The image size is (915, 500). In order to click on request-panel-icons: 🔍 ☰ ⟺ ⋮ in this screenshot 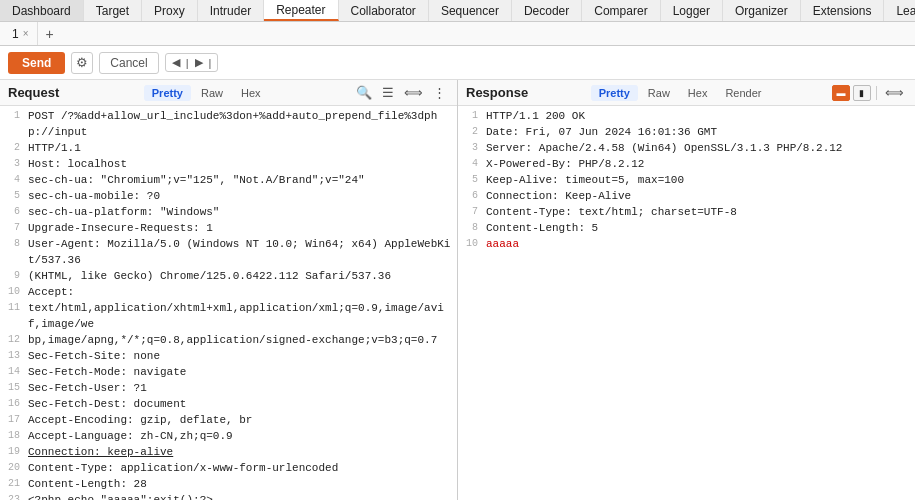, I will do `click(401, 92)`.